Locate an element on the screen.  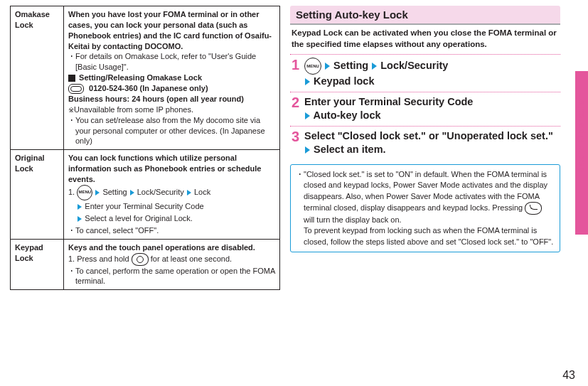
row2-step: 1. MENU Setting Lock/Security Lock 1. En… is located at coordinates (172, 205).